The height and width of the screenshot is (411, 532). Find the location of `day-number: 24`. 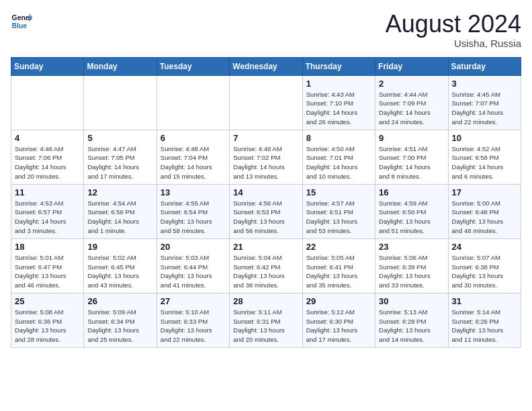

day-number: 24 is located at coordinates (485, 247).